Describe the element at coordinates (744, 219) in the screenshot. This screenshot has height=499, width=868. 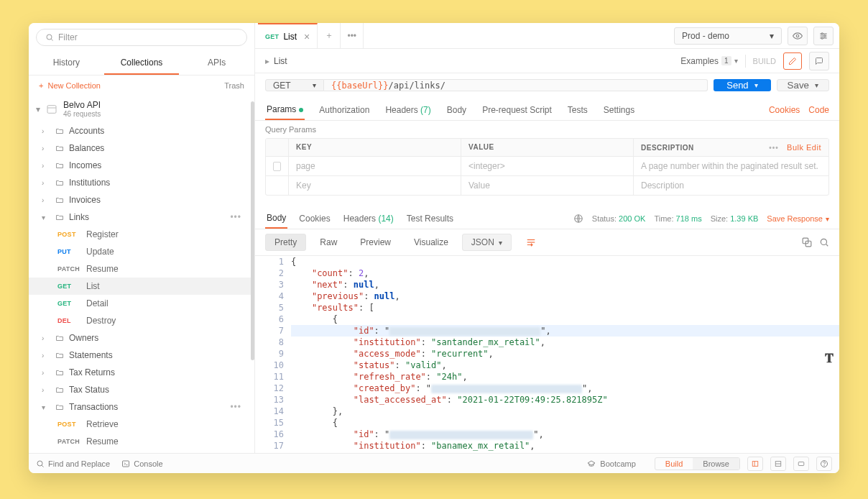
I see `resp-size: 1.39 KB` at that location.